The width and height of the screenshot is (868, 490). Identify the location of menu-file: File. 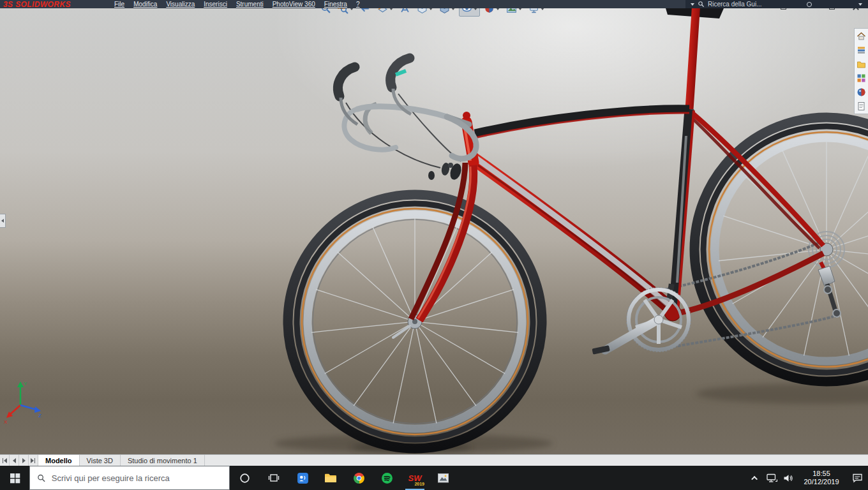
(119, 4).